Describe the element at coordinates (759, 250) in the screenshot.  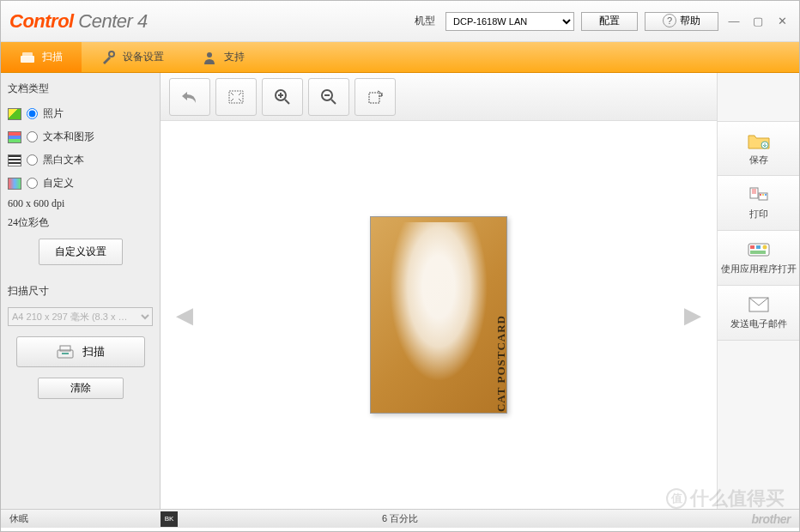
I see `open-app-icon` at that location.